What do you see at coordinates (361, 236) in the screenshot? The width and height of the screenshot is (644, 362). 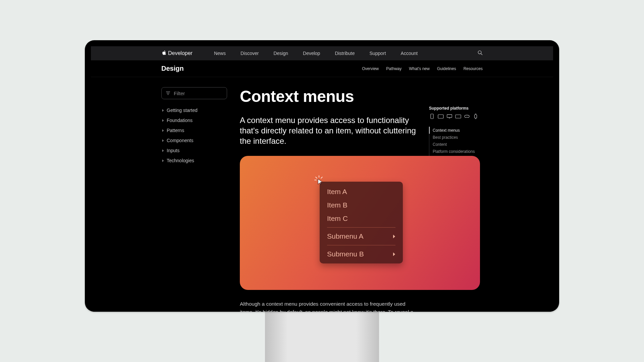 I see `submenu-item-a: Submenu A` at bounding box center [361, 236].